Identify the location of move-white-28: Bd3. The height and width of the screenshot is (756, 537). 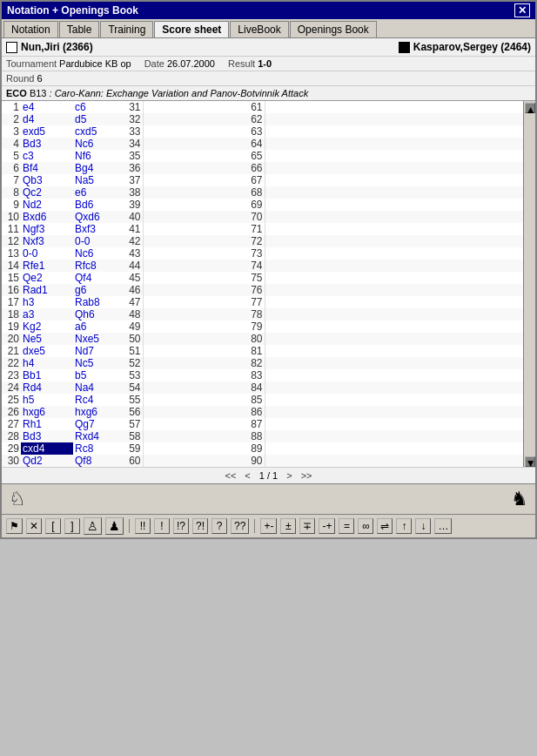
(47, 436).